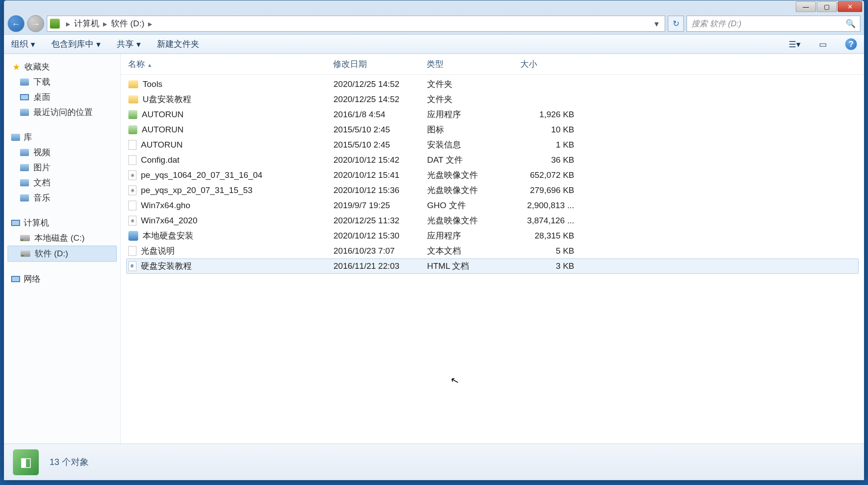  Describe the element at coordinates (62, 152) in the screenshot. I see `sidebar-item: 视频` at that location.